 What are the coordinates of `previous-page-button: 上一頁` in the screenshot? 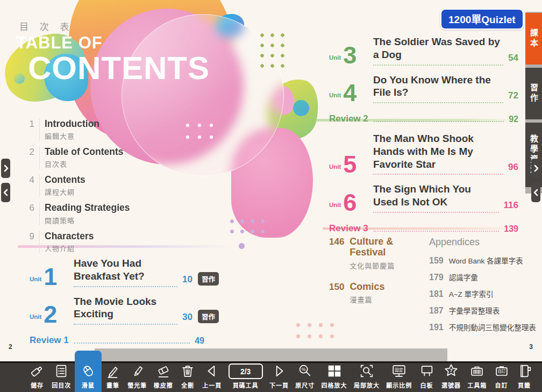 It's located at (212, 376).